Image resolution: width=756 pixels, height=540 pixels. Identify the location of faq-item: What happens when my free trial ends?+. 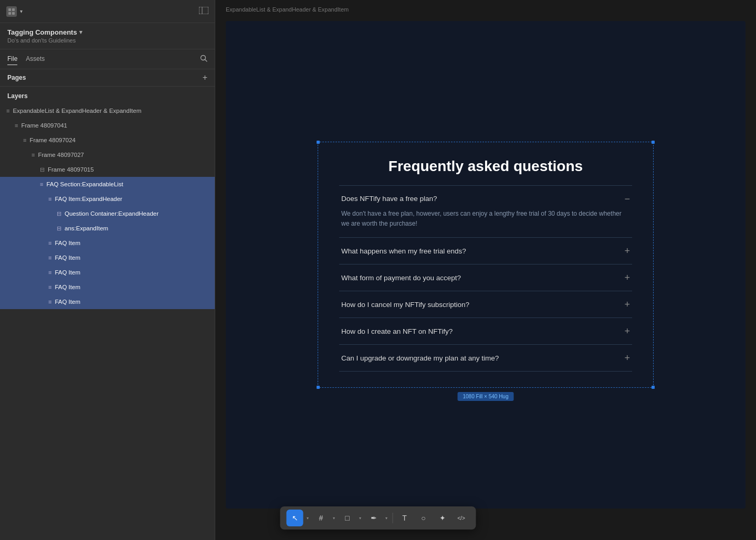
(486, 251).